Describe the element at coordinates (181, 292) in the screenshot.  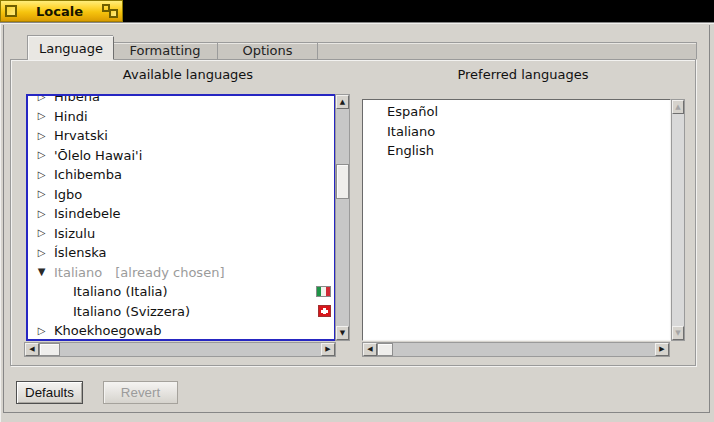
I see `tree-item: Italiano (Italia)` at that location.